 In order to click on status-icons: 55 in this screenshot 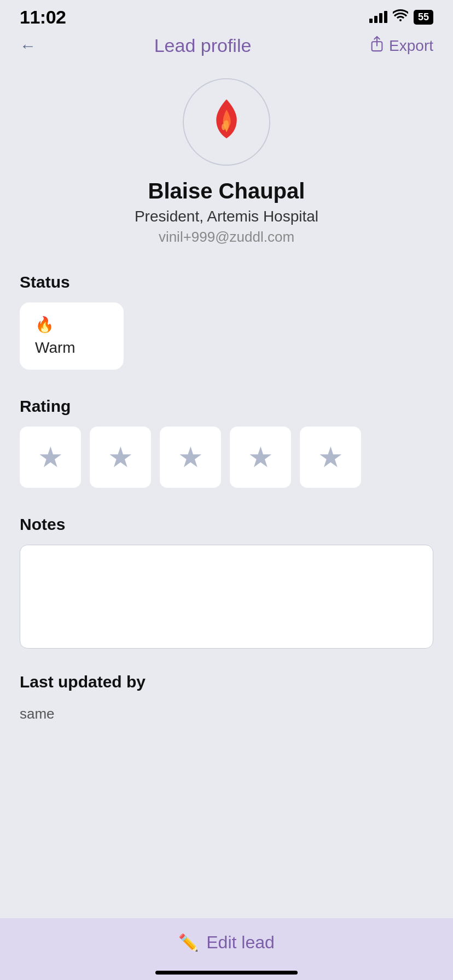, I will do `click(402, 17)`.